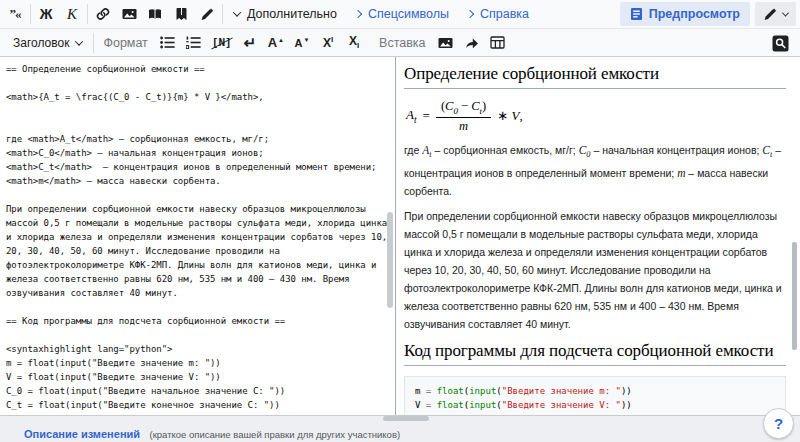 This screenshot has width=800, height=442. Describe the element at coordinates (129, 14) in the screenshot. I see `image-button` at that location.